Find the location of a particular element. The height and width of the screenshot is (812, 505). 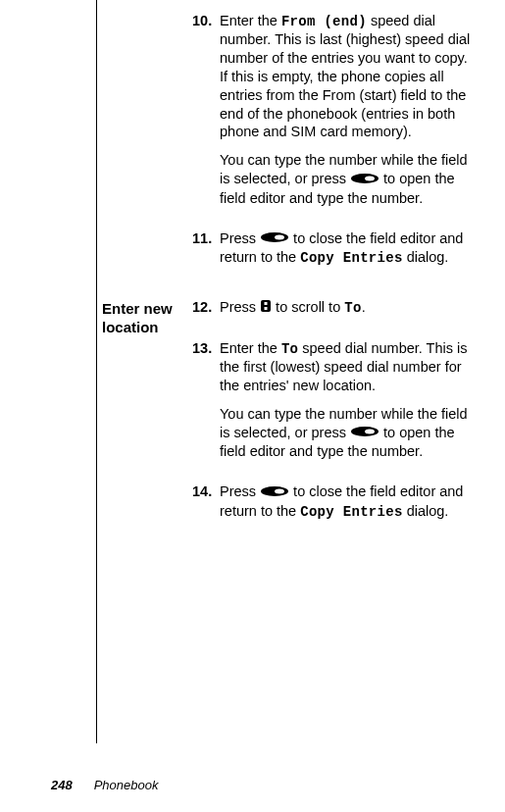

step-text: Press to scroll to To. is located at coordinates (349, 313).